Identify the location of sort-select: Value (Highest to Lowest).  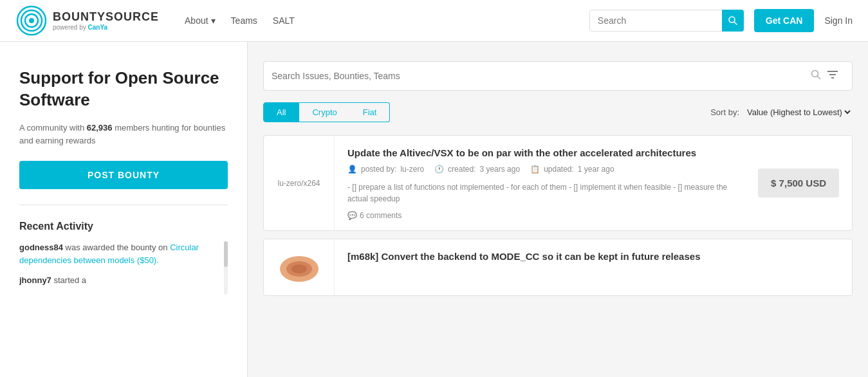
(799, 112).